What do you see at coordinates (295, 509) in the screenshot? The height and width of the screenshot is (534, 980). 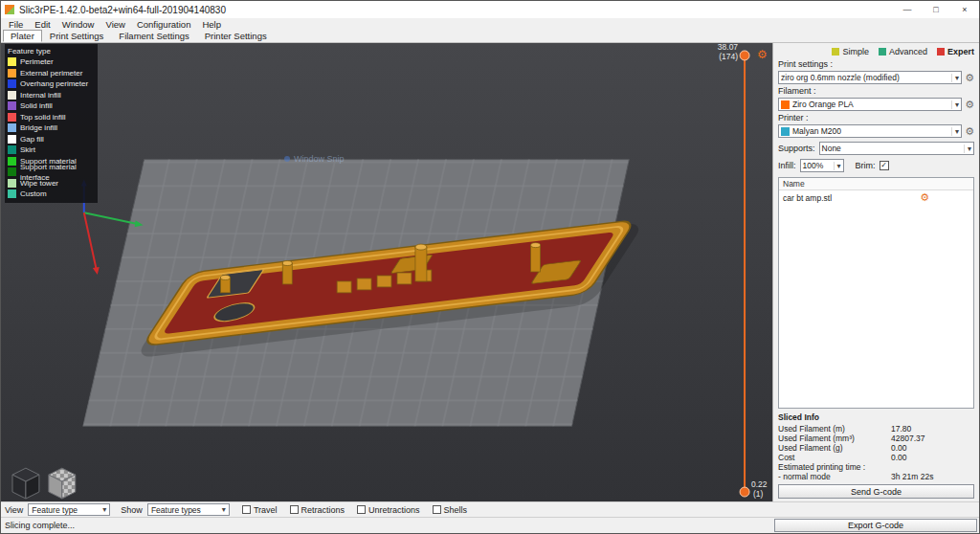 I see `retractions-checkbox` at bounding box center [295, 509].